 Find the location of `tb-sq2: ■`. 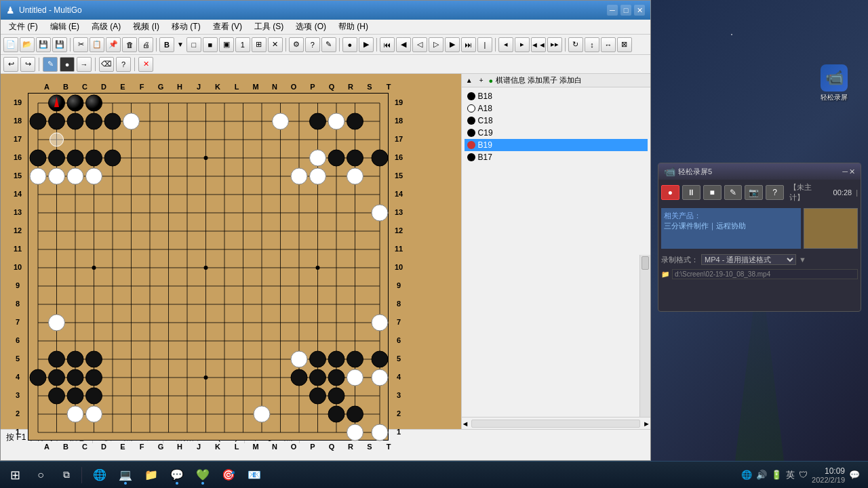

tb-sq2: ■ is located at coordinates (210, 45).